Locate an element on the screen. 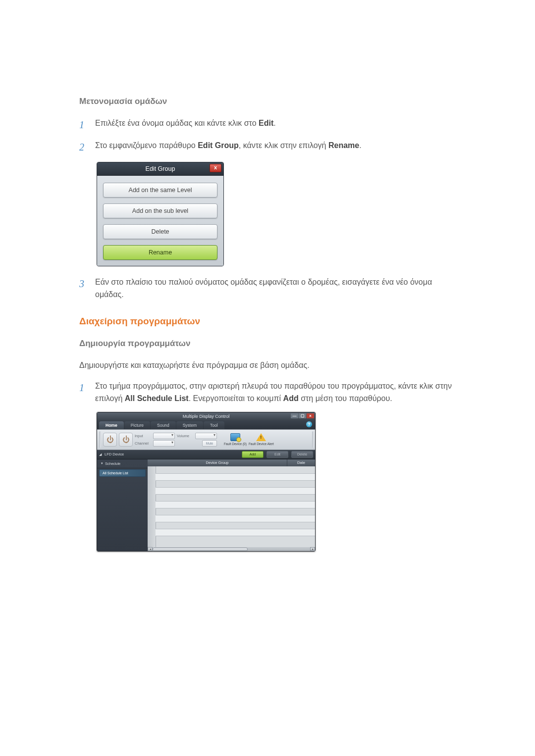 Image resolution: width=535 pixels, height=756 pixels. mdc-toolbar: ⏻ ⏻ Input Channel Volume is located at coordinates (206, 440).